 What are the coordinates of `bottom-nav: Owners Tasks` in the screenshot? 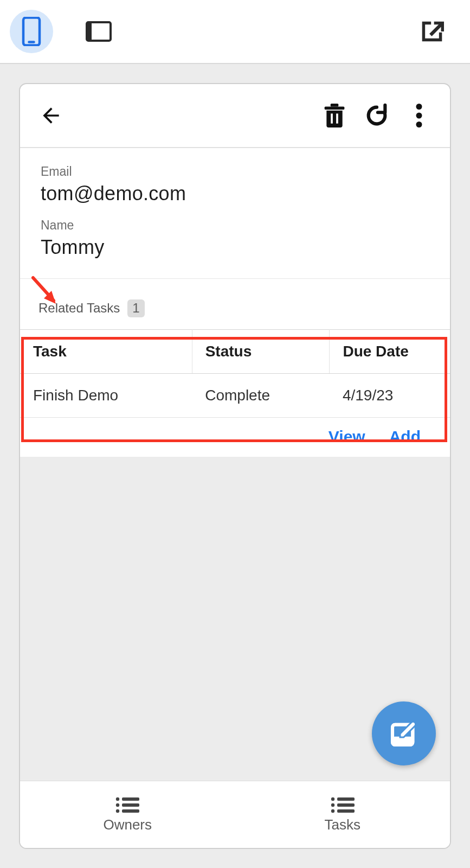 It's located at (235, 814).